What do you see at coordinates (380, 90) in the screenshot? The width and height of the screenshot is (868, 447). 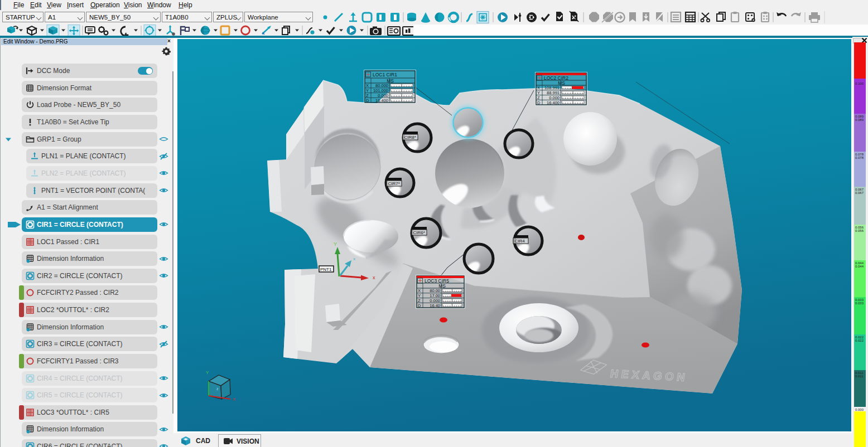 I see `svg-text: 101.000` at bounding box center [380, 90].